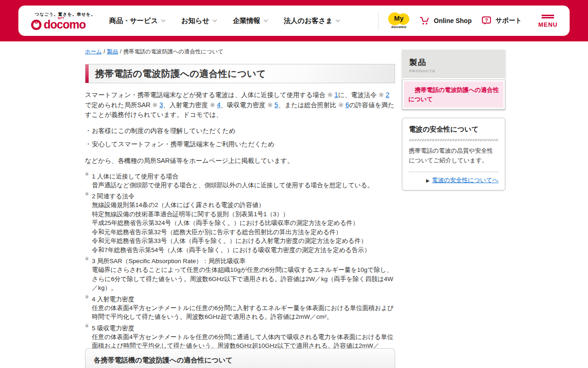  I want to click on footnote-description: 令和元年総務省告示第32号（総務大臣が別に告示する総合照射比の算出方法を定める件…, so click(243, 232).